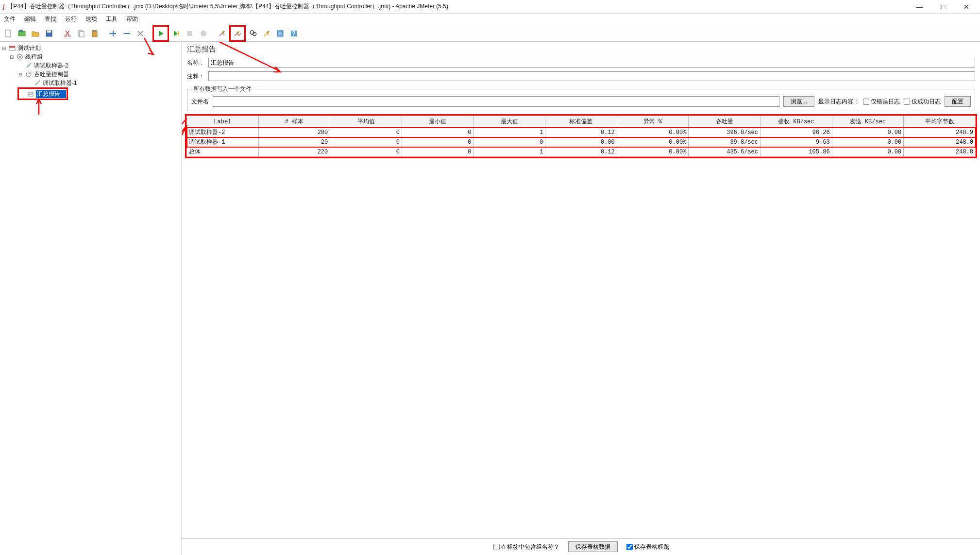 This screenshot has width=980, height=555. Describe the element at coordinates (71, 19) in the screenshot. I see `menu-run: 运行` at that location.